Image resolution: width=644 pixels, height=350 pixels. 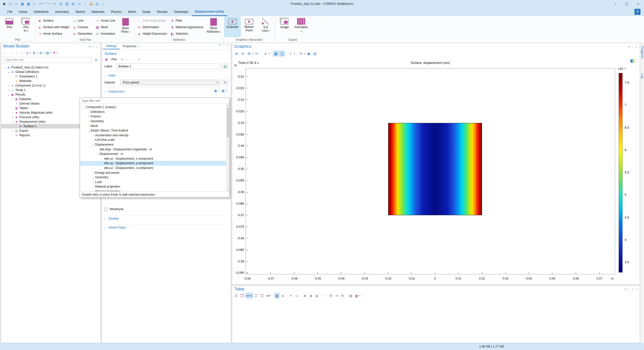 I want to click on print-icon: ▤, so click(x=315, y=54).